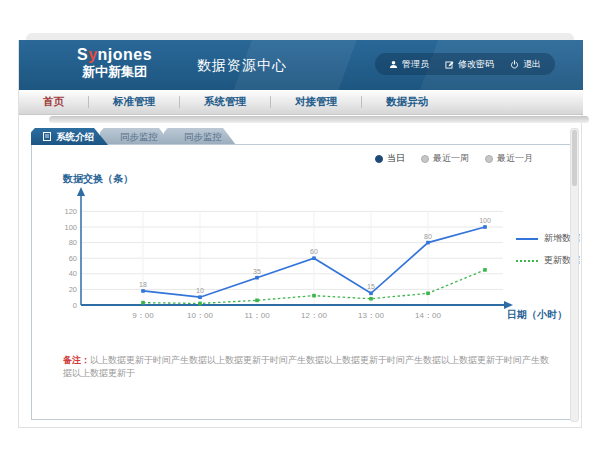 Image resolution: width=600 pixels, height=450 pixels. Describe the element at coordinates (451, 158) in the screenshot. I see `radio-last-week-label: 最近一周` at that location.